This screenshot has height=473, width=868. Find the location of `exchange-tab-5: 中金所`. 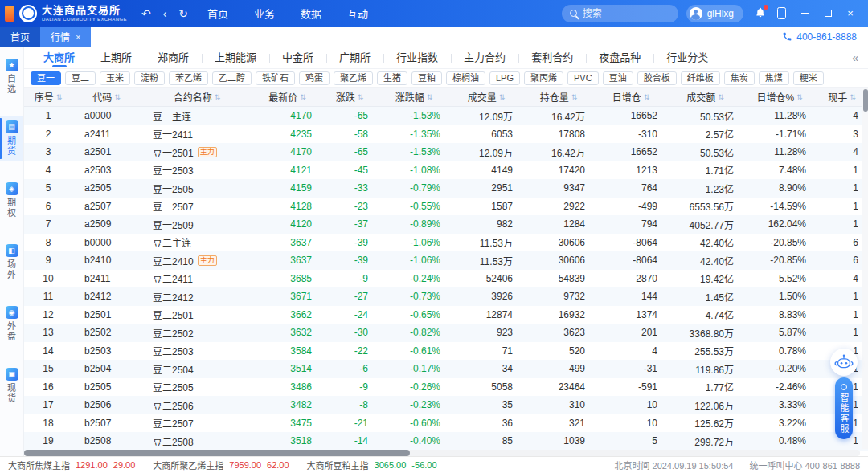

exchange-tab-5: 中金所 is located at coordinates (297, 58).